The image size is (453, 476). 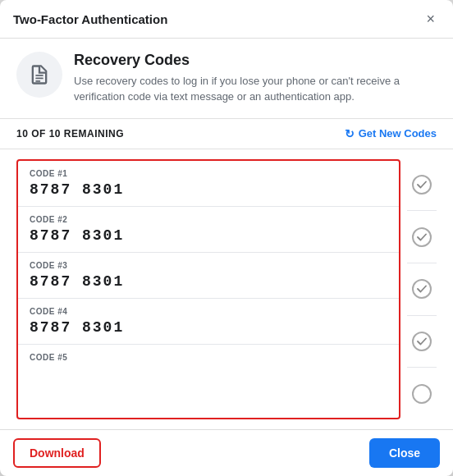 What do you see at coordinates (397, 133) in the screenshot?
I see `get-new-codes-label: Get New Codes` at bounding box center [397, 133].